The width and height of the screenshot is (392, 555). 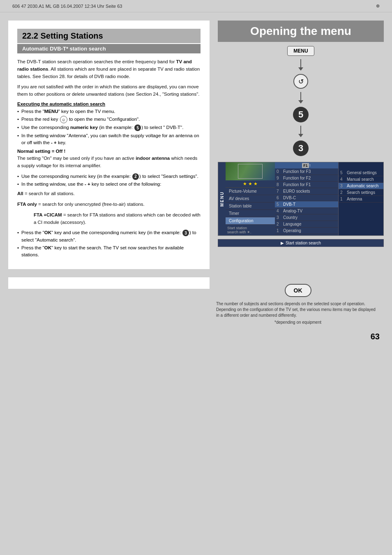 I want to click on bullet-4: In the setting window "Antenna", you can…, so click(x=109, y=140).